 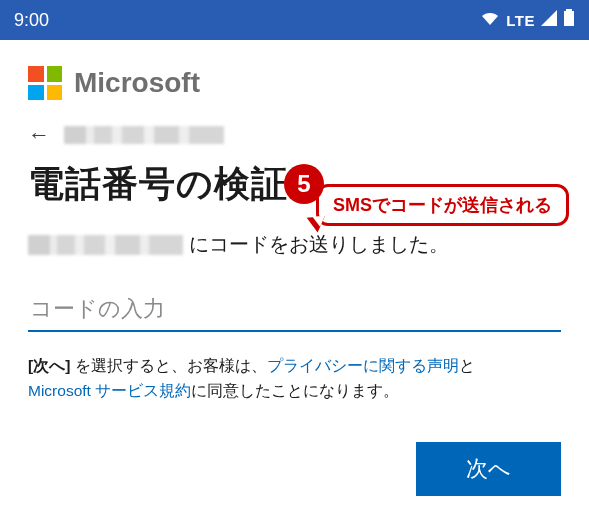 I want to click on redacted-phone-number, so click(x=106, y=245).